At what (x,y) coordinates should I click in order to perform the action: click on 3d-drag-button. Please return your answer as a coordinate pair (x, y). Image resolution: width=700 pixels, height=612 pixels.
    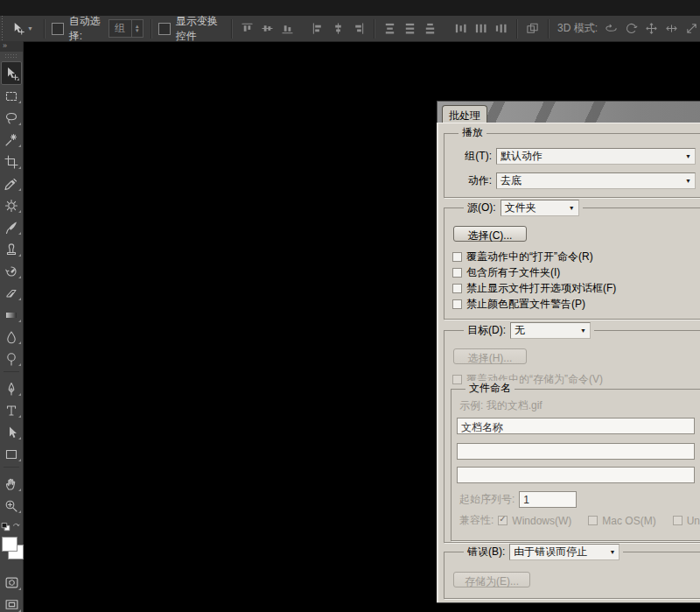
    Looking at the image, I should click on (651, 29).